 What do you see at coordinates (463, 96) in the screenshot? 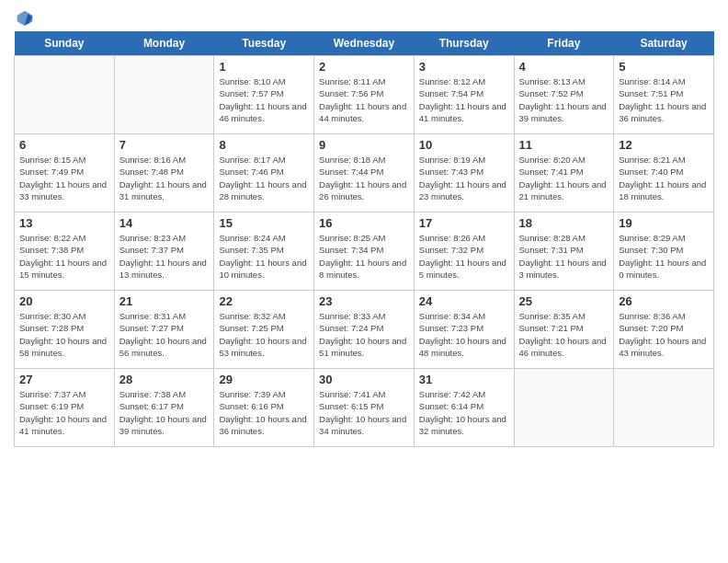
I see `calendar-cell: 3Sunrise: 8:12 AM Sunset: 7:54 PM Daylig…` at bounding box center [463, 96].